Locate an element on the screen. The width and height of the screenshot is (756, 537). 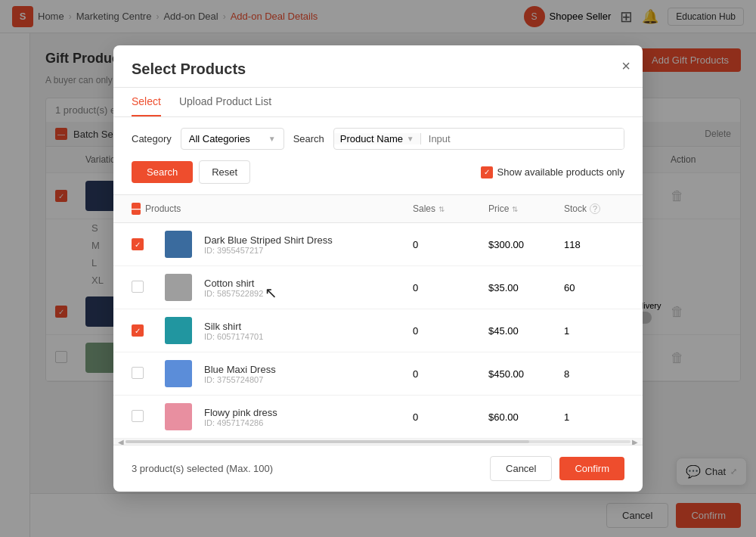
product-2-details: Cotton shirt ID: 5857522892 is located at coordinates (231, 287).